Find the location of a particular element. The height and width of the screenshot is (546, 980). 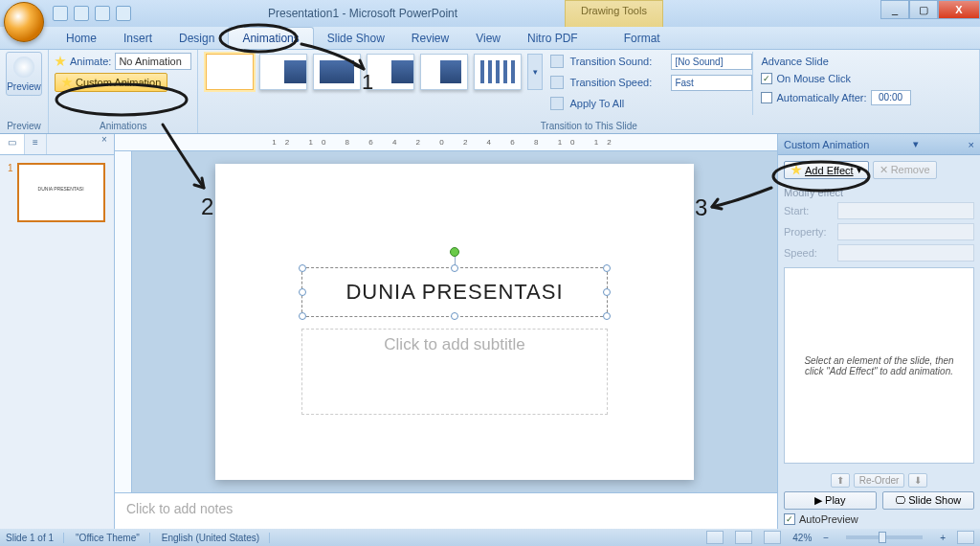

animate-dropdown: No Animation is located at coordinates (153, 61).